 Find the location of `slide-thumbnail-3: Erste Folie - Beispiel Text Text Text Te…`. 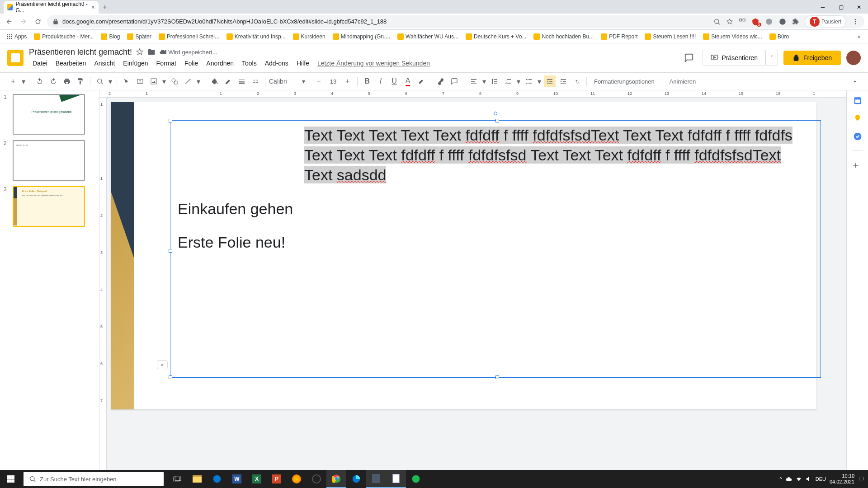

slide-thumbnail-3: Erste Folie - Beispiel Text Text Text Te… is located at coordinates (49, 206).